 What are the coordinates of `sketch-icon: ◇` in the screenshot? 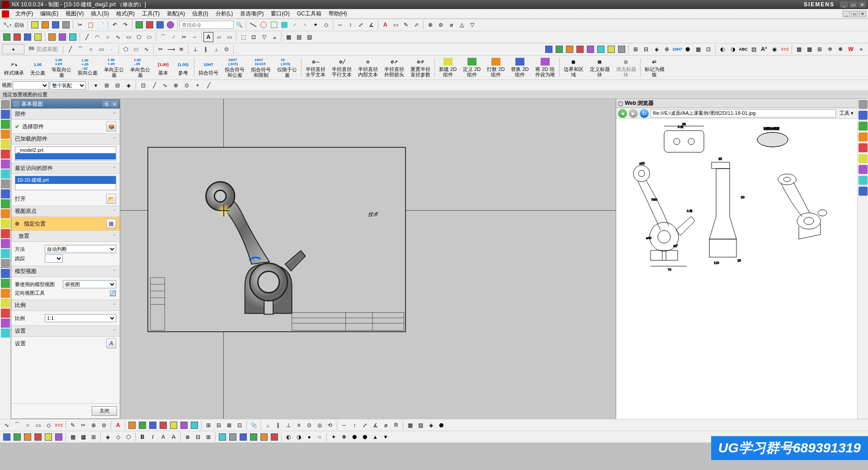 It's located at (326, 25).